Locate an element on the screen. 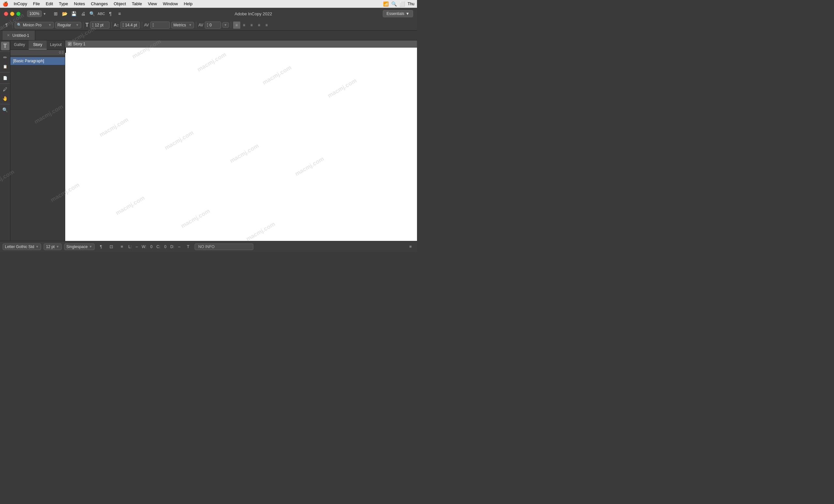 This screenshot has height=504, width=834. menu-help: Help is located at coordinates (188, 4).